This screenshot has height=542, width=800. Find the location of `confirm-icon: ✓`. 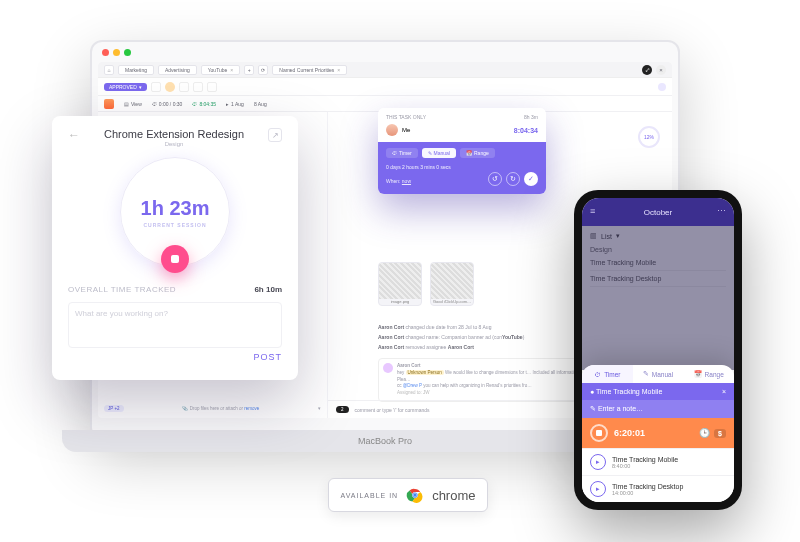

confirm-icon: ✓ is located at coordinates (531, 179).